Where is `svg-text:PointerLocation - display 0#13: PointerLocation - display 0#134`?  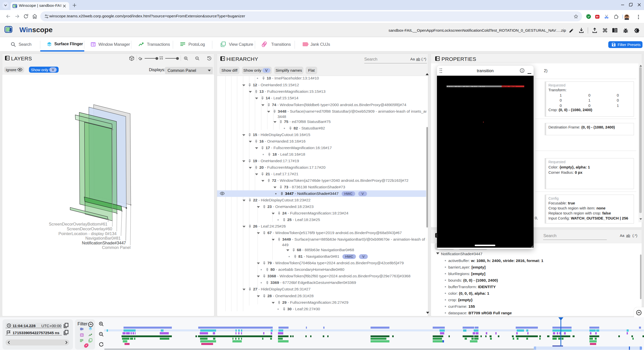
svg-text:PointerLocation - display 0#13: PointerLocation - display 0#134 is located at coordinates (88, 234).